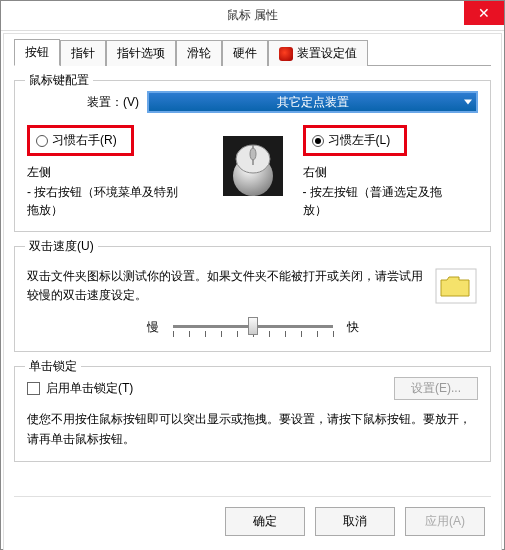  What do you see at coordinates (252, 429) in the screenshot?
I see `clicklock-desc: 使您不用按住鼠标按钮即可以突出显示或拖拽。要设置，请按下鼠标按钮。要放开，请再单…` at bounding box center [252, 429].